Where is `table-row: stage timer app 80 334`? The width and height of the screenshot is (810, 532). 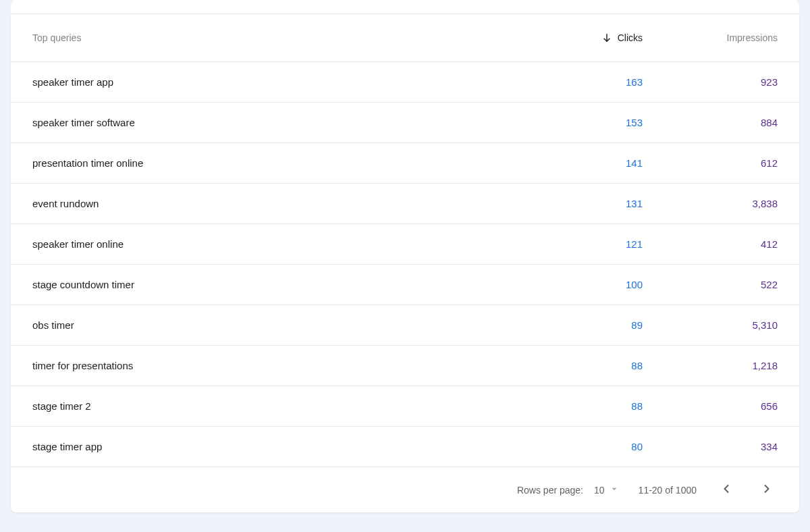
table-row: stage timer app 80 334 is located at coordinates (405, 447).